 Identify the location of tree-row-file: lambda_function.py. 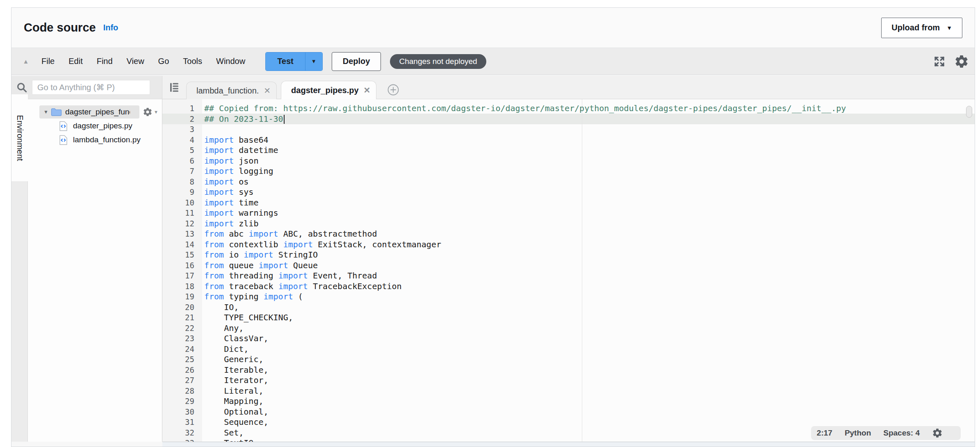
(95, 140).